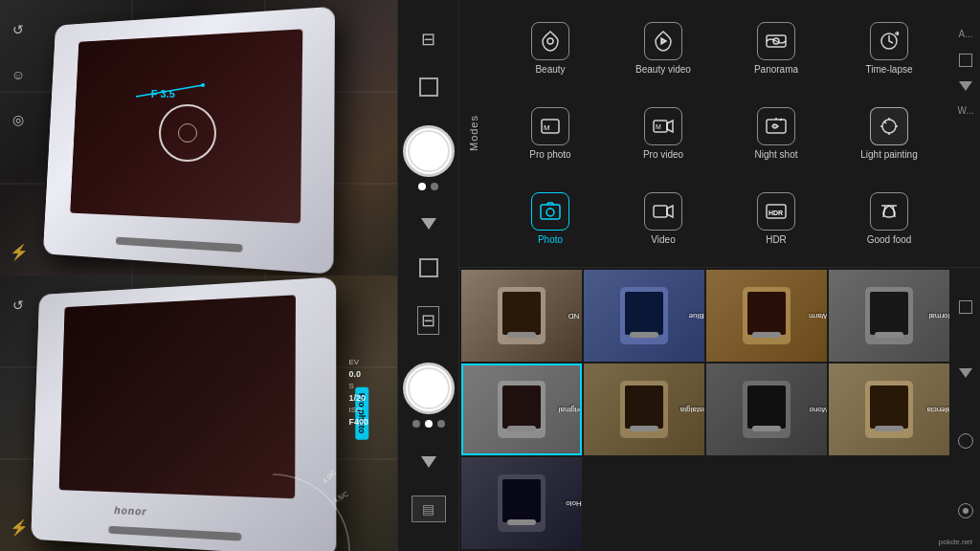 The image size is (980, 551). I want to click on chevron-down-icon-bottom, so click(429, 462).